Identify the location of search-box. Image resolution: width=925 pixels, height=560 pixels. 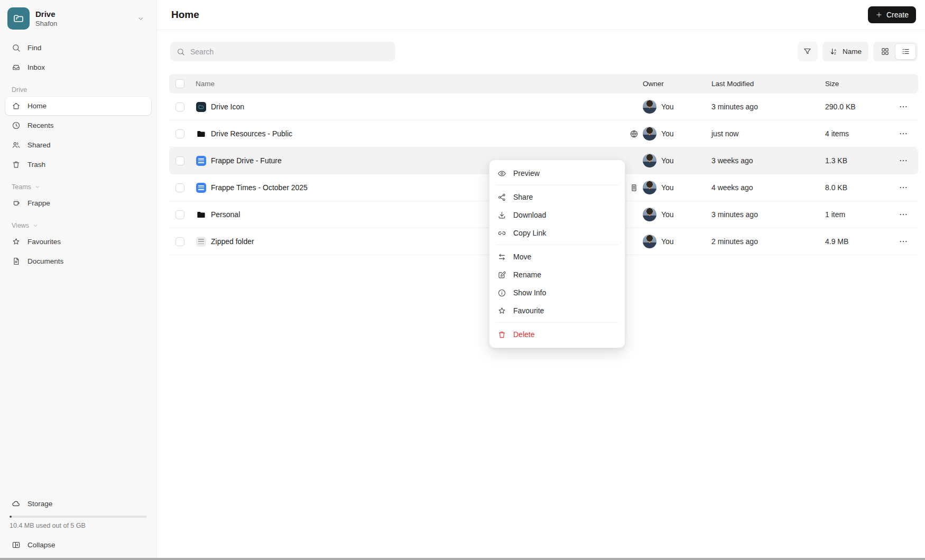
(283, 52).